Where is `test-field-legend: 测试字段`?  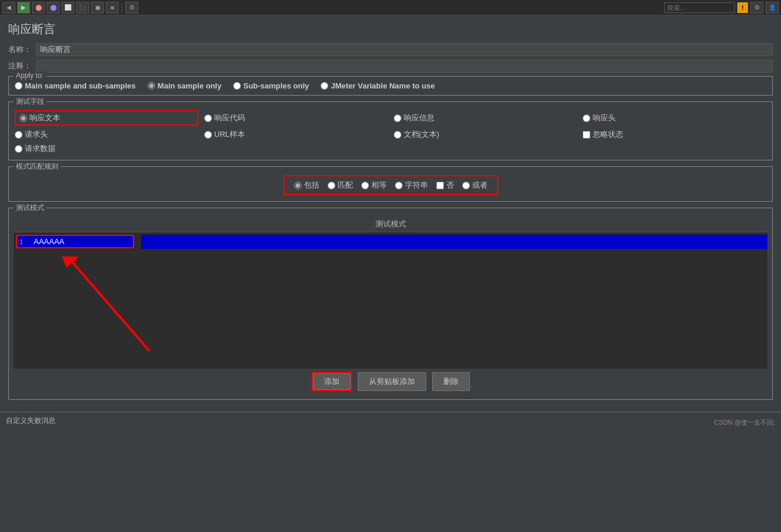 test-field-legend: 测试字段 is located at coordinates (30, 101).